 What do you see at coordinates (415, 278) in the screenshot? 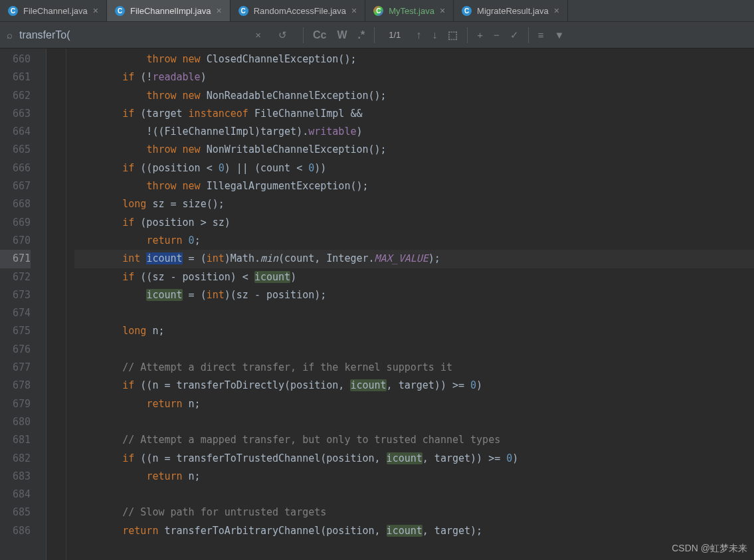
I see `code-line: if ((sz - position) < icount)` at bounding box center [415, 278].